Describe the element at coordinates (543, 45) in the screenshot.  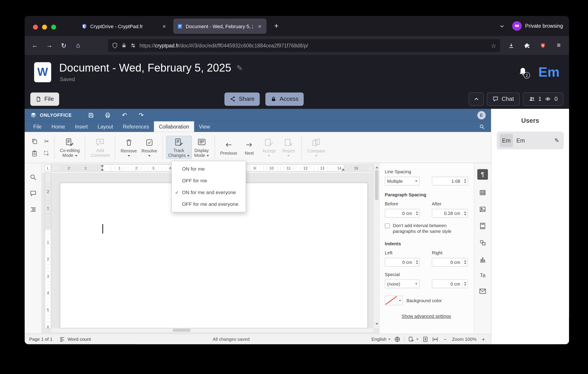
I see `ublock-icon` at that location.